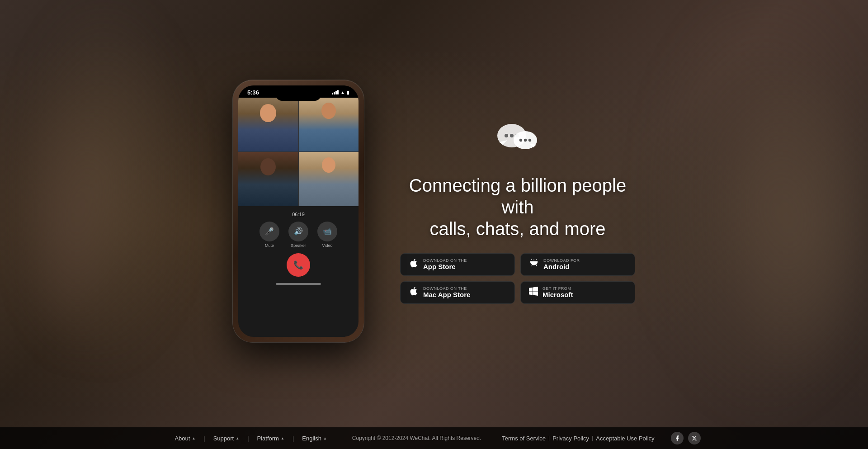  I want to click on footer-nav: About ▲ | Support ▲ | Platform ▲ | Engli…, so click(250, 439).